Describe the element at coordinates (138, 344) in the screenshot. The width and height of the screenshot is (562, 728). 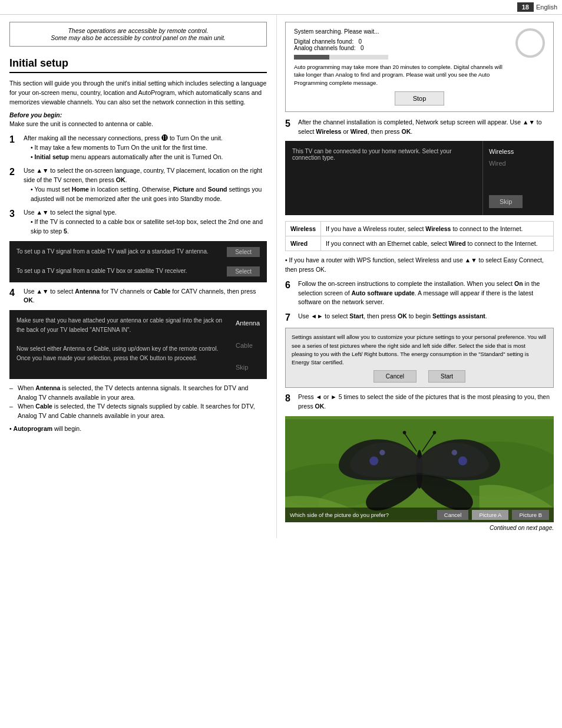
I see `antenna-panel-row: Make sure that you have attached your an…` at that location.